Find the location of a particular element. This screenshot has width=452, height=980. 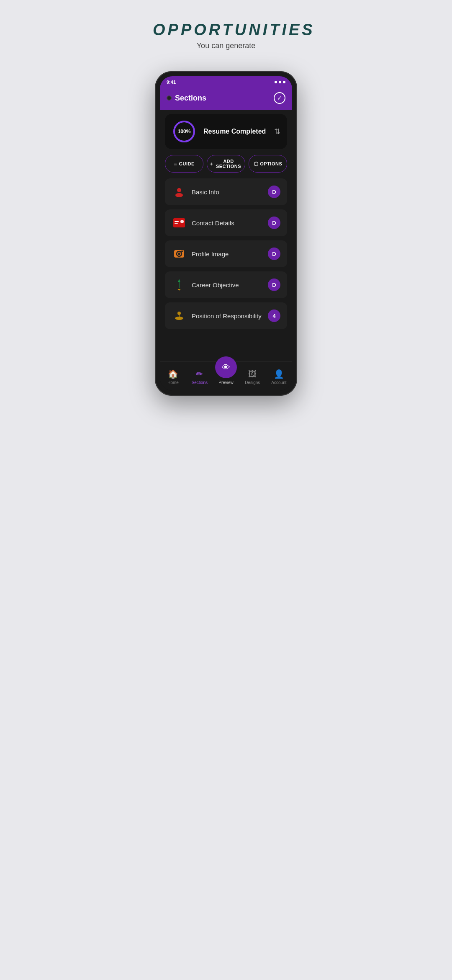

section-item-profile-image: Profile Image D is located at coordinates (226, 254).